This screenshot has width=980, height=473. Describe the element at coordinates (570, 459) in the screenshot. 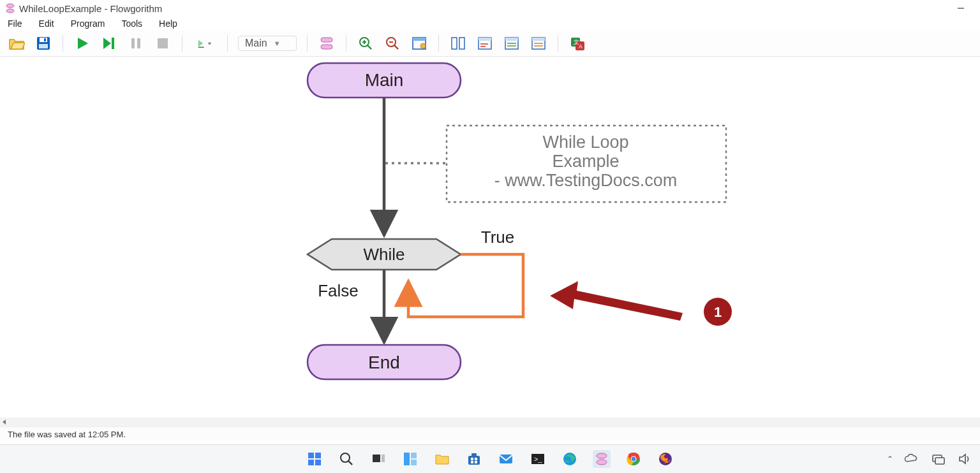

I see `edge-browser-icon` at that location.